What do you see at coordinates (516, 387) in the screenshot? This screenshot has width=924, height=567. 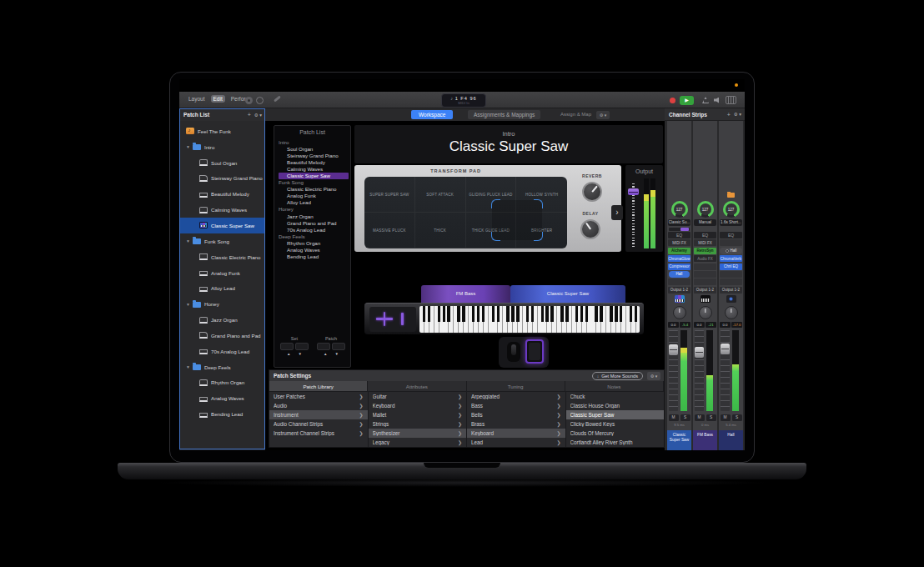 I see `tab-tuning: Tuning` at bounding box center [516, 387].